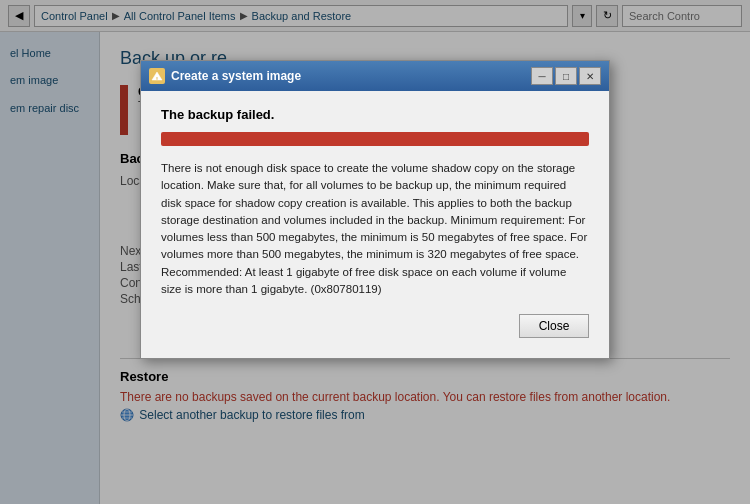  I want to click on modal-close-button: ✕, so click(590, 76).